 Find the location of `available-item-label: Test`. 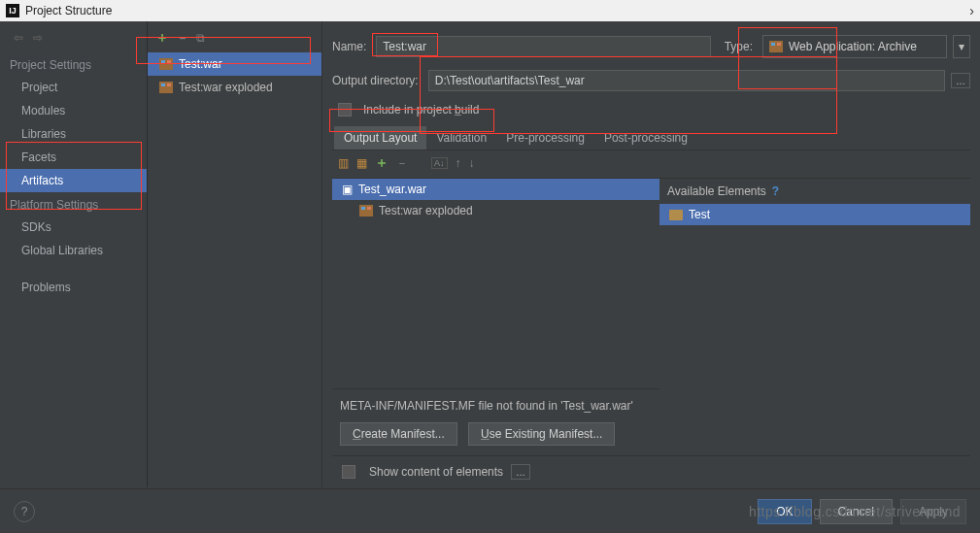

available-item-label: Test is located at coordinates (699, 215).